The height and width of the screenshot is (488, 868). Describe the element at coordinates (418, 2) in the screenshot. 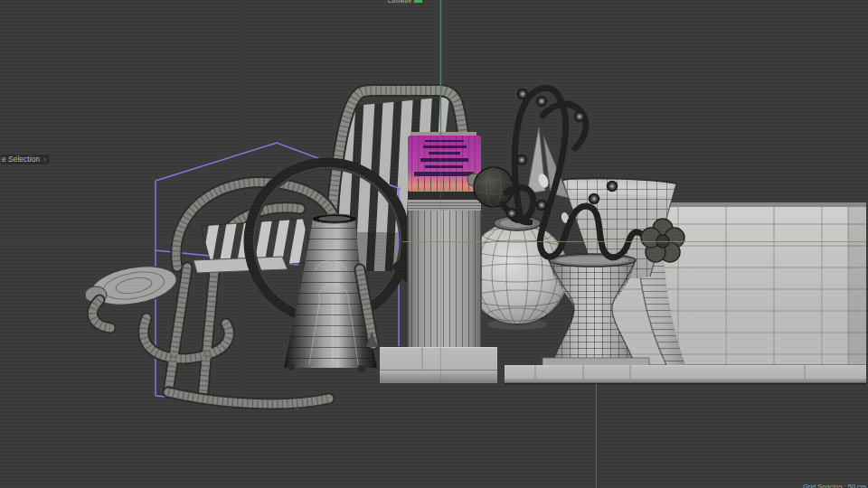

I see `hud-green-chip` at that location.